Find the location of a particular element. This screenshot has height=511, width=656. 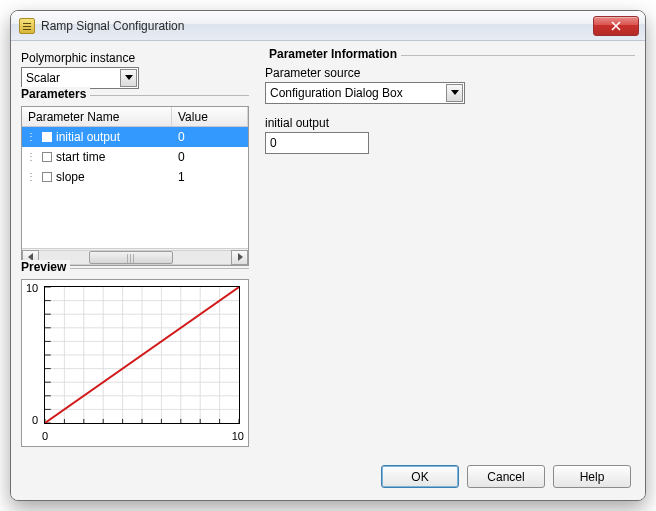

parameters-heading: Parameters is located at coordinates (135, 102).